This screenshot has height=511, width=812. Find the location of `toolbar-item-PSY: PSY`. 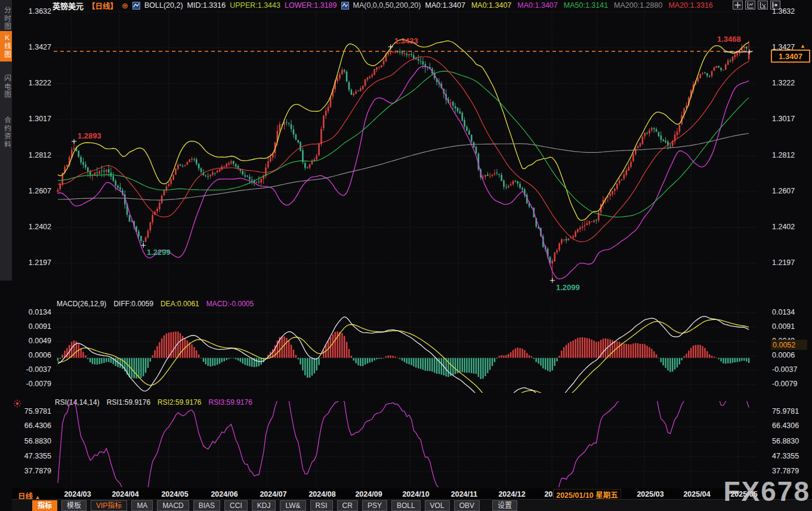

toolbar-item-PSY: PSY is located at coordinates (375, 506).